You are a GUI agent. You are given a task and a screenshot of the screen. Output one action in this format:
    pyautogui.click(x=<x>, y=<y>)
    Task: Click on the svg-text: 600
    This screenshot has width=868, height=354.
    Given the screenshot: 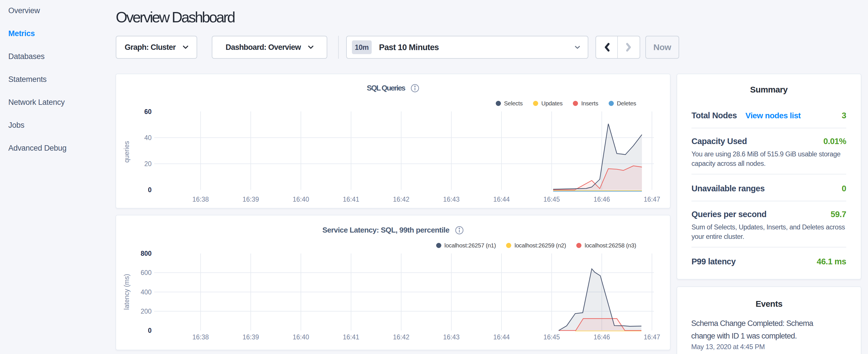 What is the action you would take?
    pyautogui.click(x=146, y=273)
    